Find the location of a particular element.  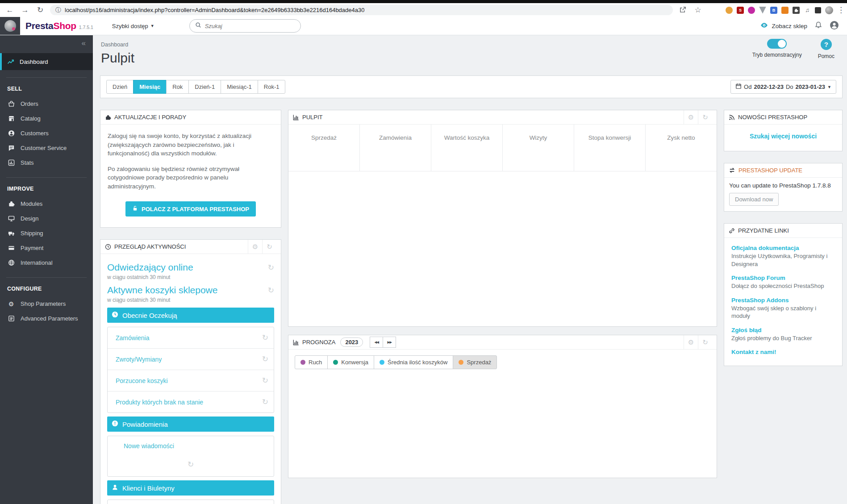

account-avatar-icon is located at coordinates (834, 26).